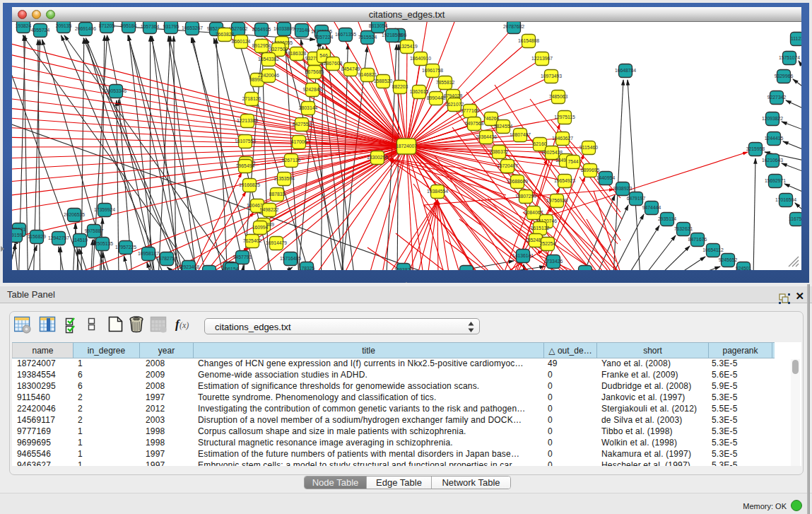  Describe the element at coordinates (225, 34) in the screenshot. I see `svg-text: 7663822` at that location.